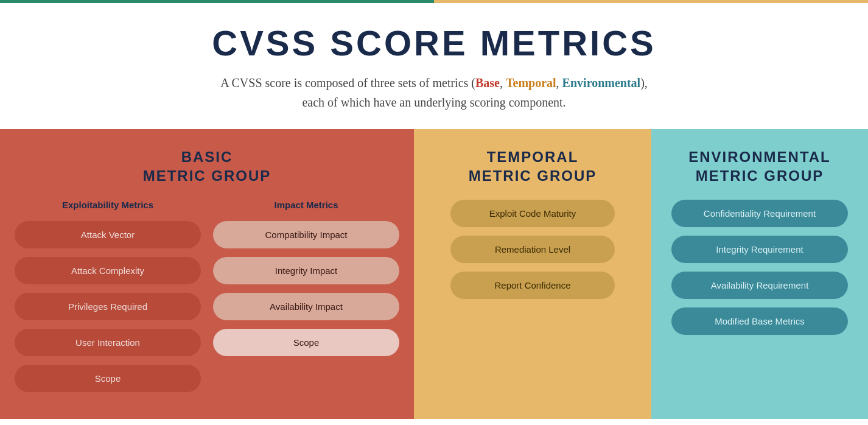 Image resolution: width=868 pixels, height=425 pixels. Describe the element at coordinates (108, 342) in the screenshot. I see `list-item: User Interaction` at that location.